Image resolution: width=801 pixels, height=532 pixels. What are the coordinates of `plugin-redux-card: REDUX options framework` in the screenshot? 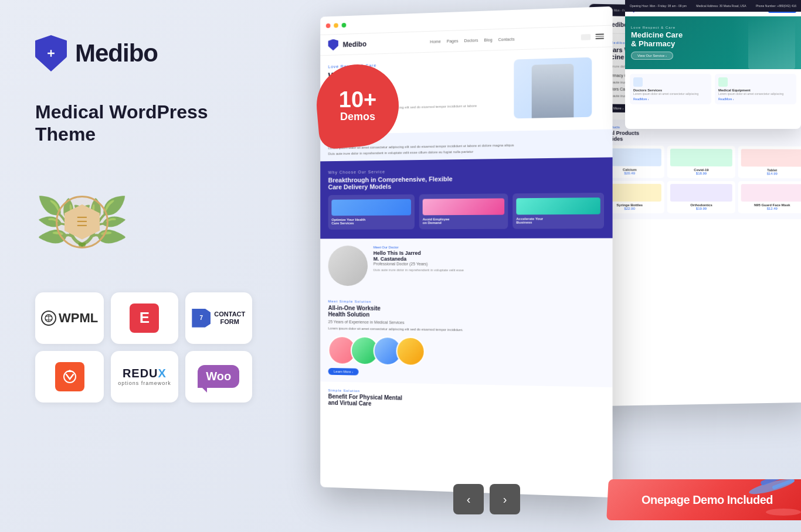 It's located at (144, 377).